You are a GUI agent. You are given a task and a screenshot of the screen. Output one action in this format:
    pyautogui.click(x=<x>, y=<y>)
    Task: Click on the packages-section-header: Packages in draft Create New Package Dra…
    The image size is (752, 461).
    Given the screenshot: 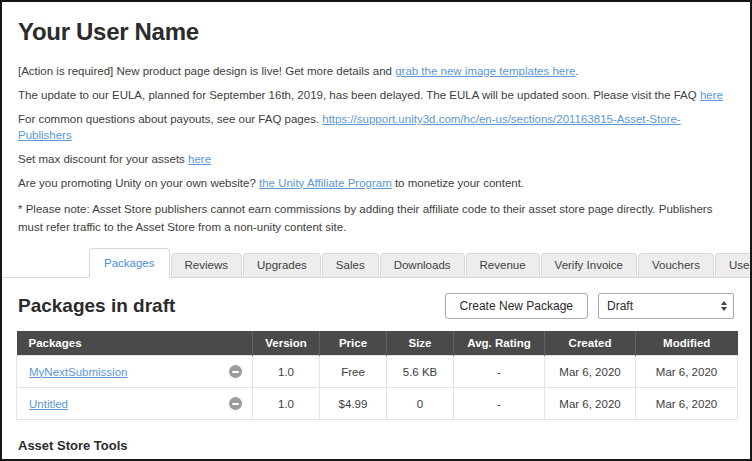 What is the action you would take?
    pyautogui.click(x=376, y=306)
    